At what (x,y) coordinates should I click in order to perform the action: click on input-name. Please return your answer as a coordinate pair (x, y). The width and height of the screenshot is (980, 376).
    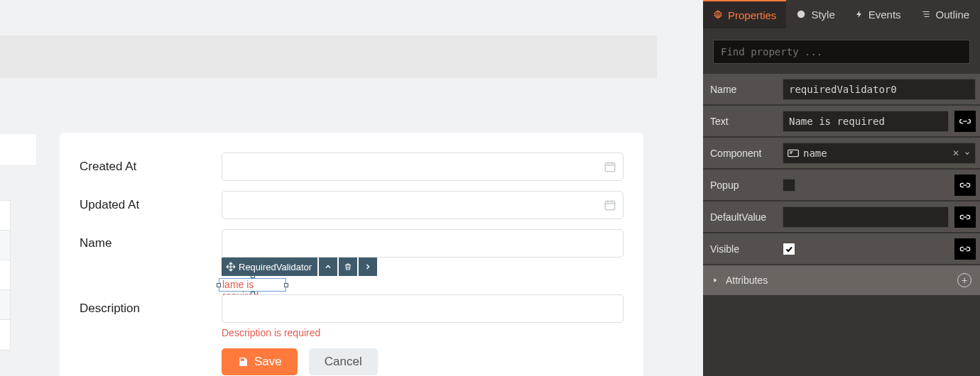
    Looking at the image, I should click on (423, 243).